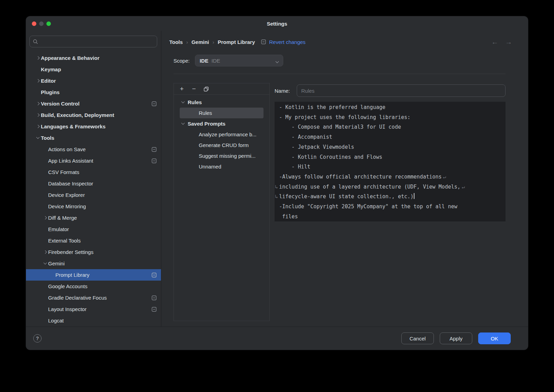 The height and width of the screenshot is (392, 554). What do you see at coordinates (93, 138) in the screenshot?
I see `sidebar-item-tools: Tools` at bounding box center [93, 138].